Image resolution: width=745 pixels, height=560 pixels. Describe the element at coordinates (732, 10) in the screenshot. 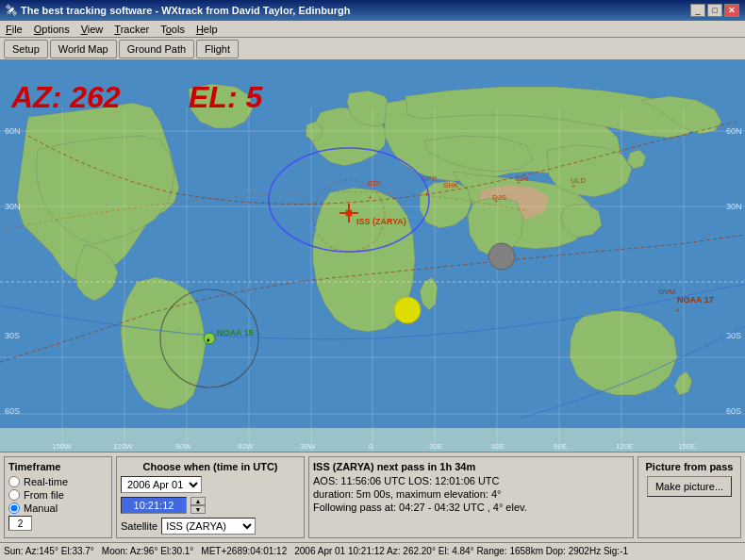

I see `close-button: ✕` at that location.